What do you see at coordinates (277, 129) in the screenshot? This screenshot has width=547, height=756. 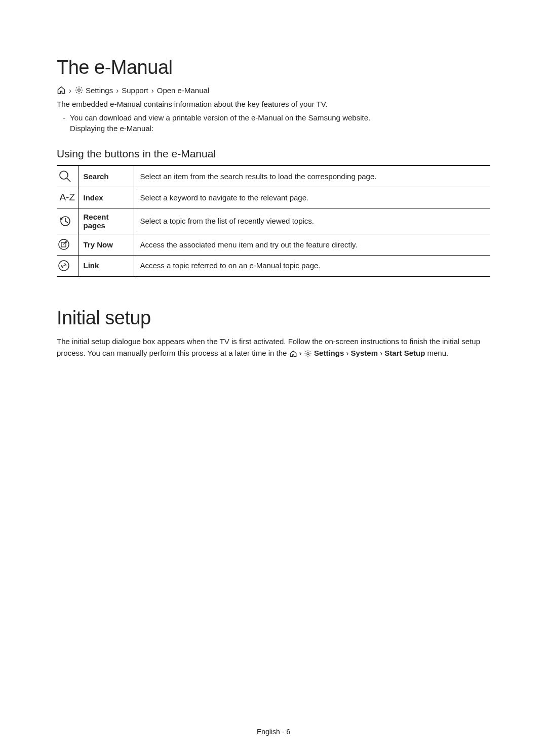 I see `note-display: Displaying the e-Manual:` at bounding box center [277, 129].